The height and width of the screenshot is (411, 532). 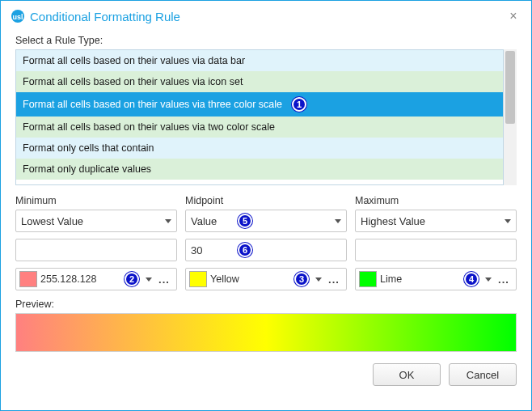 What do you see at coordinates (266, 243) in the screenshot?
I see `midpoint-column: Midpoint Value 5 30 6 Yellow 3 ...` at bounding box center [266, 243].